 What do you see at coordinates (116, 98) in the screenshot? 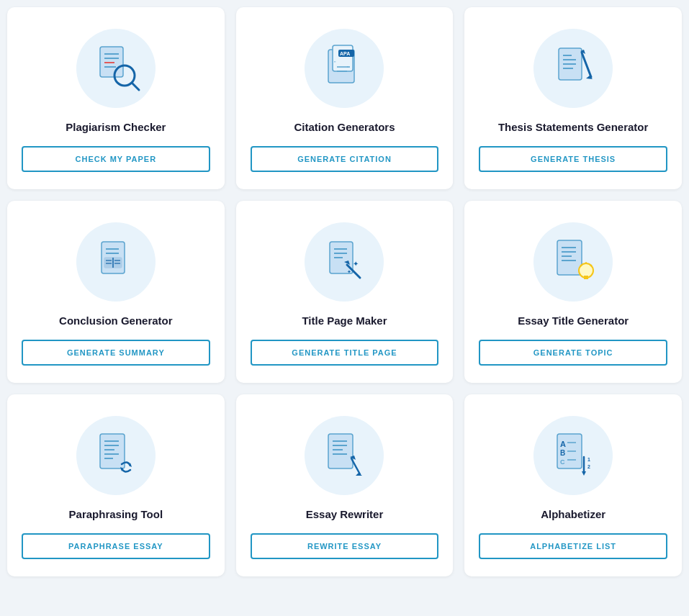
I see `card-plagiarism-checker: Plagiarism Checker CHECK MY PAPER` at bounding box center [116, 98].